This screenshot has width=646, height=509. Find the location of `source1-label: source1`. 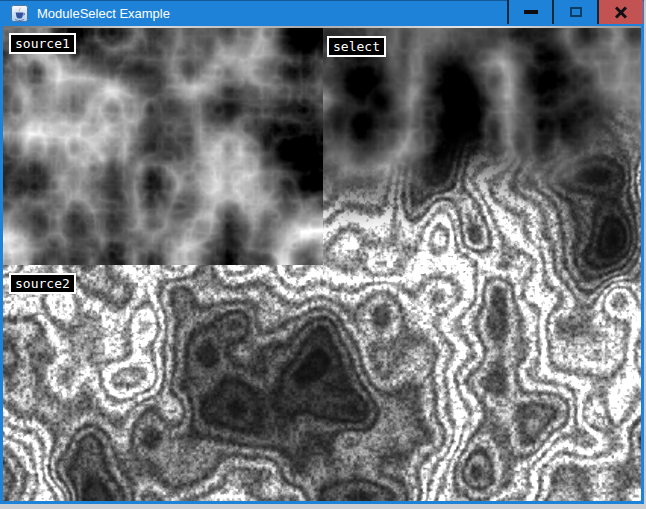

source1-label: source1 is located at coordinates (42, 44).